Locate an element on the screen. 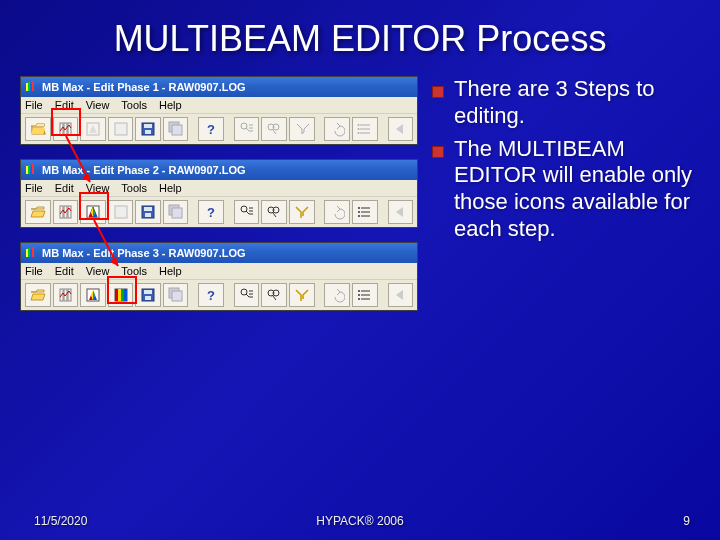 Image resolution: width=720 pixels, height=540 pixels. footer-center: HYPACK® 2006 is located at coordinates (360, 521).